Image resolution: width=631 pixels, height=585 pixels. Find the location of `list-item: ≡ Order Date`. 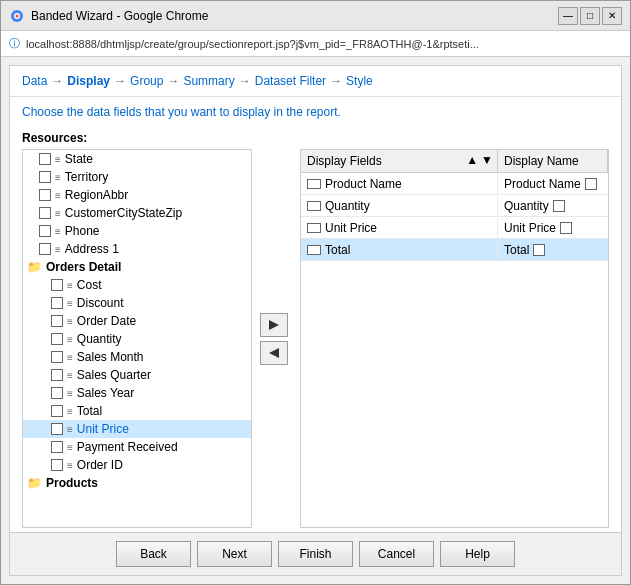

list-item: ≡ Order Date is located at coordinates (137, 321).